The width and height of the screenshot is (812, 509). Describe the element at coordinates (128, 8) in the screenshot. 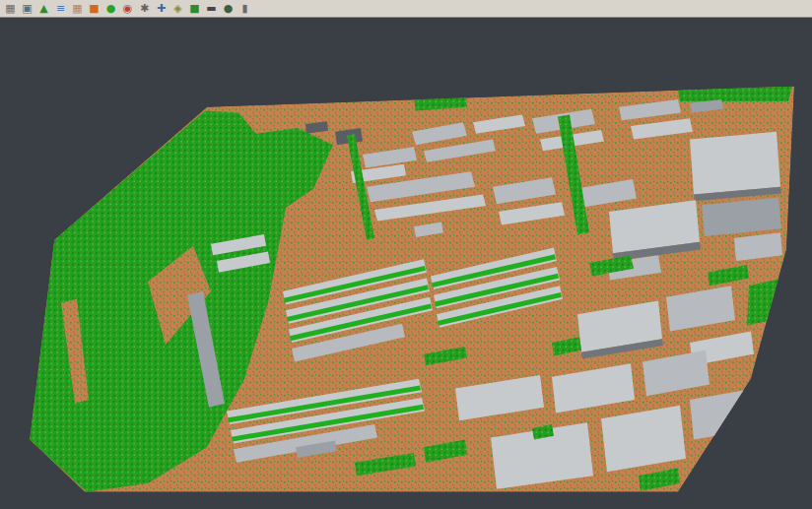

I see `classification-icon: ◉` at that location.